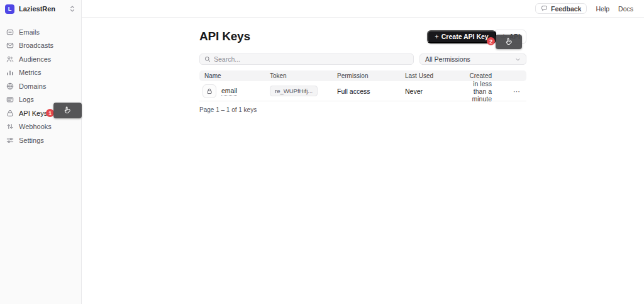 The width and height of the screenshot is (644, 304). Describe the element at coordinates (483, 76) in the screenshot. I see `column-header-created: Created` at that location.